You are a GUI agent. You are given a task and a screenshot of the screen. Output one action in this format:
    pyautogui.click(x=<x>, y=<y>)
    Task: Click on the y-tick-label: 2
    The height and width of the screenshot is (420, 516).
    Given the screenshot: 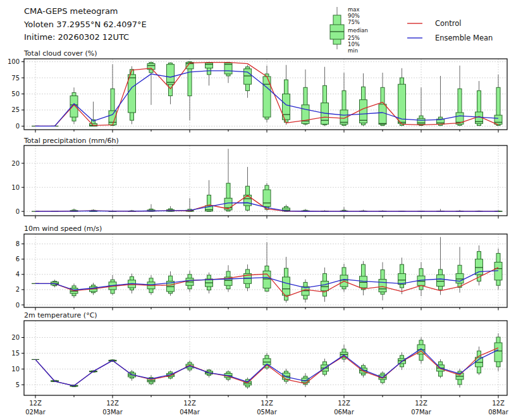 What is the action you would take?
    pyautogui.click(x=18, y=290)
    